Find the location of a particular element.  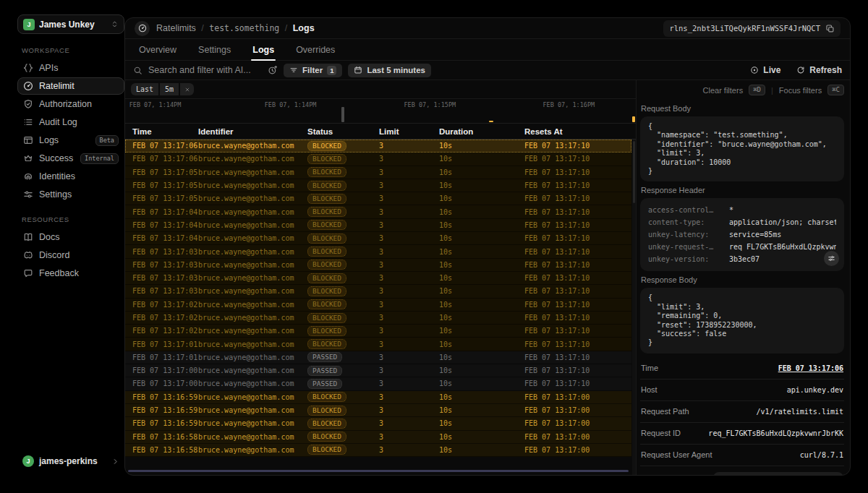

table-row: FEB 07 13:17:01 bruce.wayne@gotham.com B… is located at coordinates (378, 344).